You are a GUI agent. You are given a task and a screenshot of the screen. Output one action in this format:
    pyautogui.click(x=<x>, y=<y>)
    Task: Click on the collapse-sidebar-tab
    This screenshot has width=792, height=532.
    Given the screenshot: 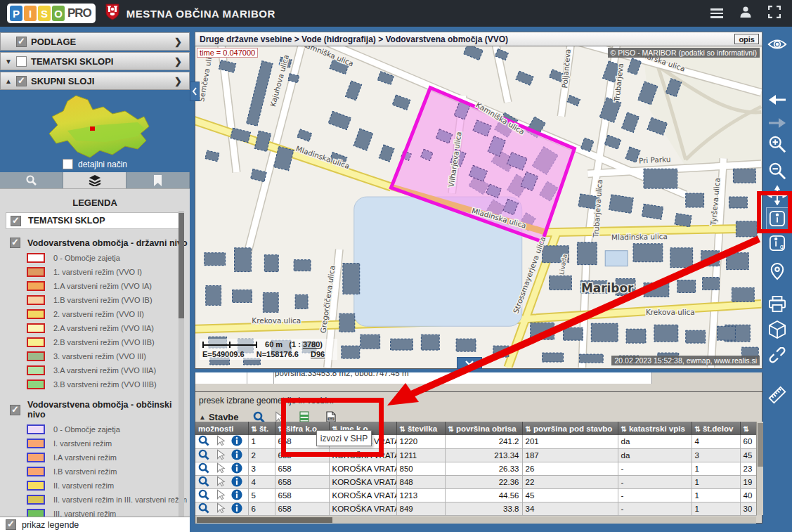 What is the action you would take?
    pyautogui.click(x=195, y=91)
    